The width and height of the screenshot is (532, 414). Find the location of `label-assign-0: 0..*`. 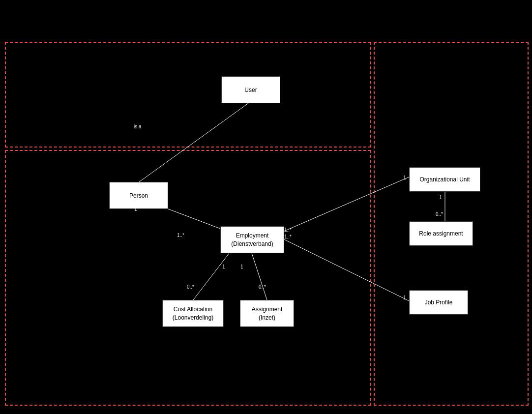

label-assign-0: 0..* is located at coordinates (263, 287).